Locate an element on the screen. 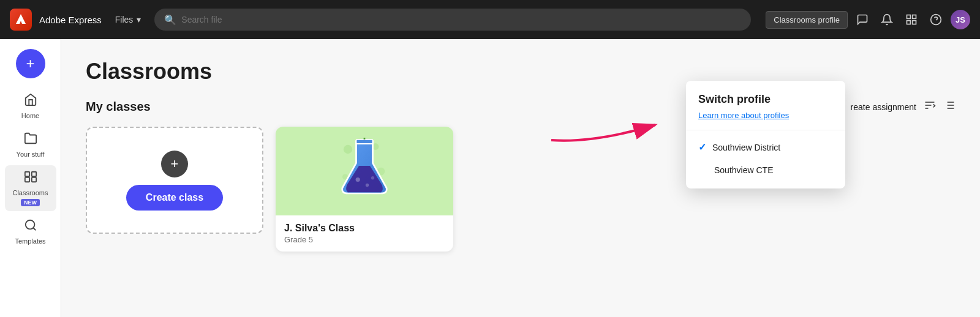 Image resolution: width=980 pixels, height=317 pixels. sort-view-button is located at coordinates (930, 106).